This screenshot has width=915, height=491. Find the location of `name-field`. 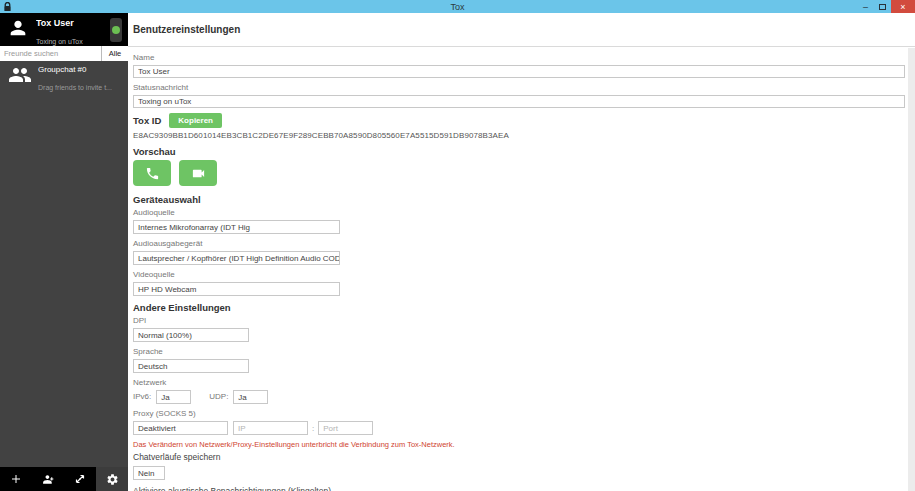

name-field is located at coordinates (519, 72).